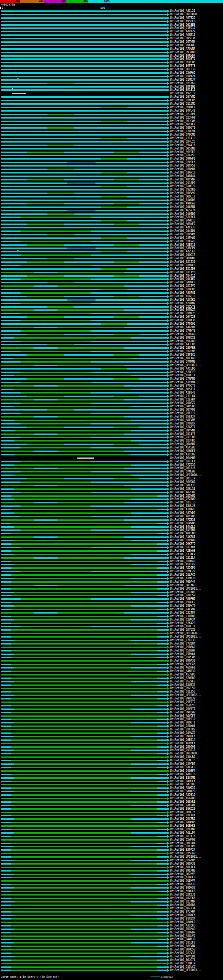  Describe the element at coordinates (183, 458) in the screenshot. I see `hit-label: UniRef100_B94MH6` at that location.